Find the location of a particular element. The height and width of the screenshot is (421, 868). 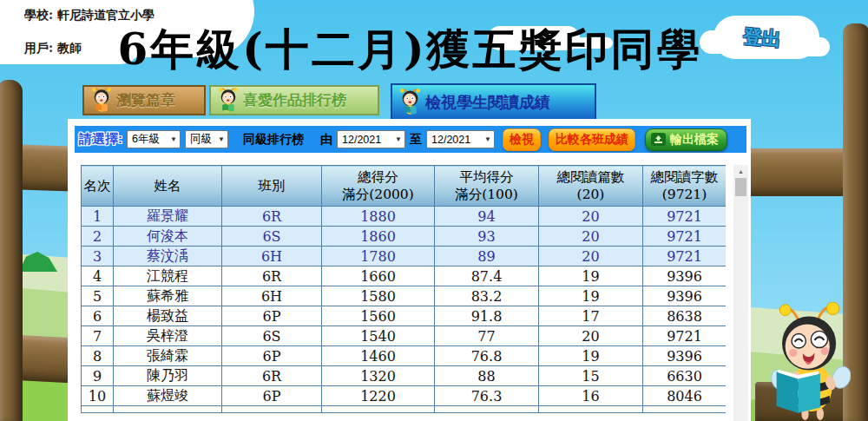

cell-name: 楊致益 is located at coordinates (168, 316).